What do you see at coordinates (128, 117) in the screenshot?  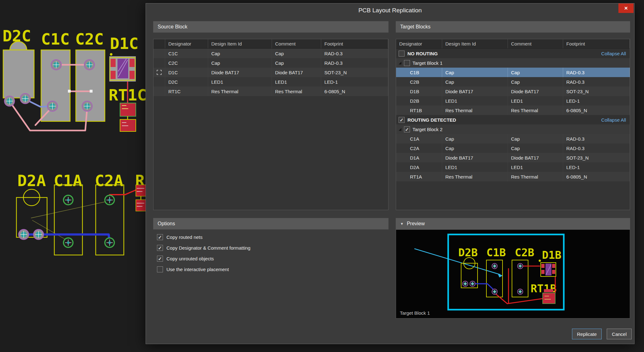 I see `component-rt1c` at bounding box center [128, 117].